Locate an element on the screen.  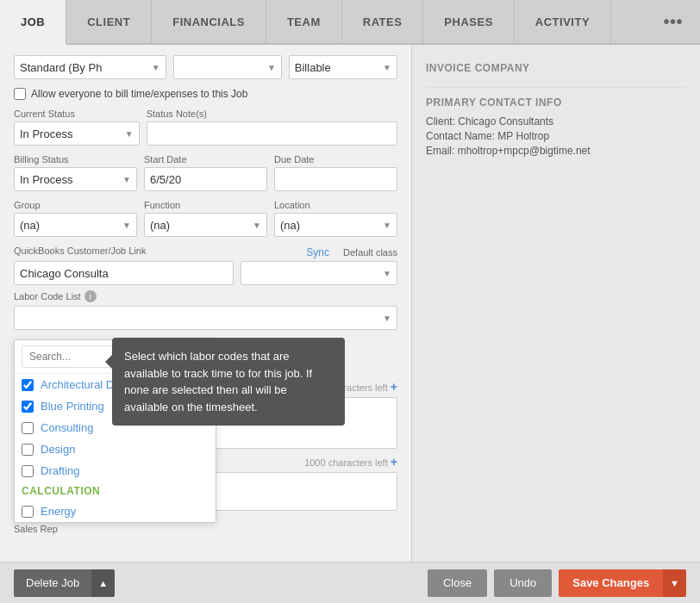
labor-code-select is located at coordinates (205, 318).